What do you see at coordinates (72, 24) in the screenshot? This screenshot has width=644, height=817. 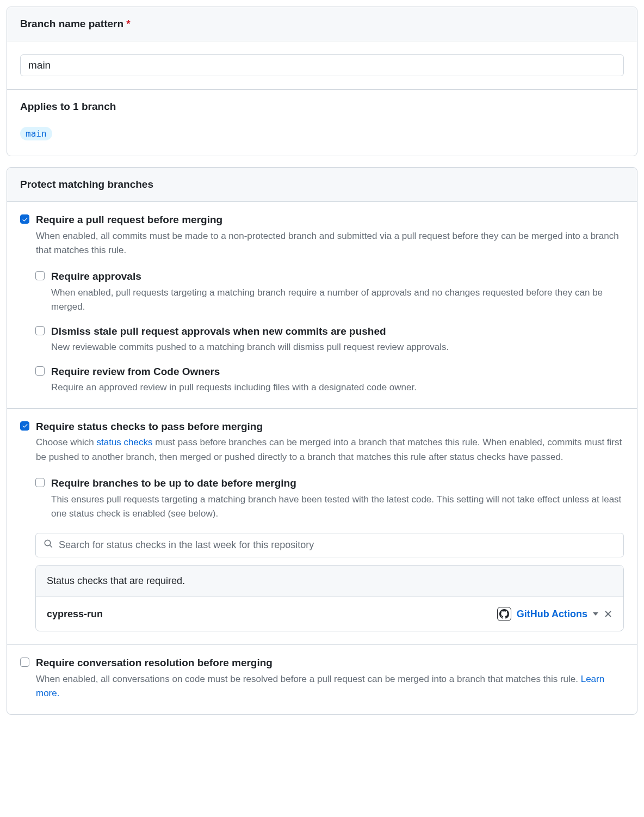 I see `branch-pattern-label: Branch name pattern` at bounding box center [72, 24].